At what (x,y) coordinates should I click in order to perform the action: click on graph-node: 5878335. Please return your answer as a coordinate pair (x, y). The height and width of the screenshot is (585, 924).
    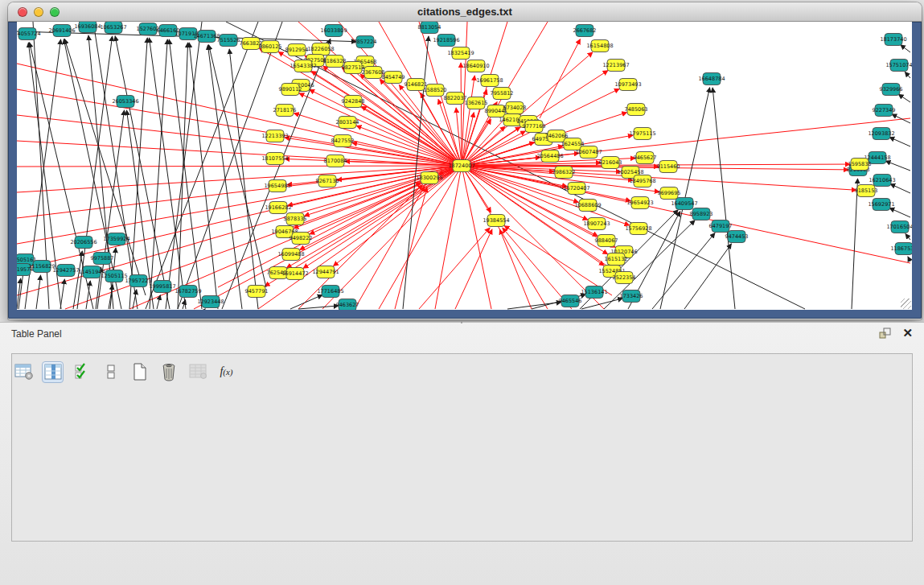
    Looking at the image, I should click on (296, 219).